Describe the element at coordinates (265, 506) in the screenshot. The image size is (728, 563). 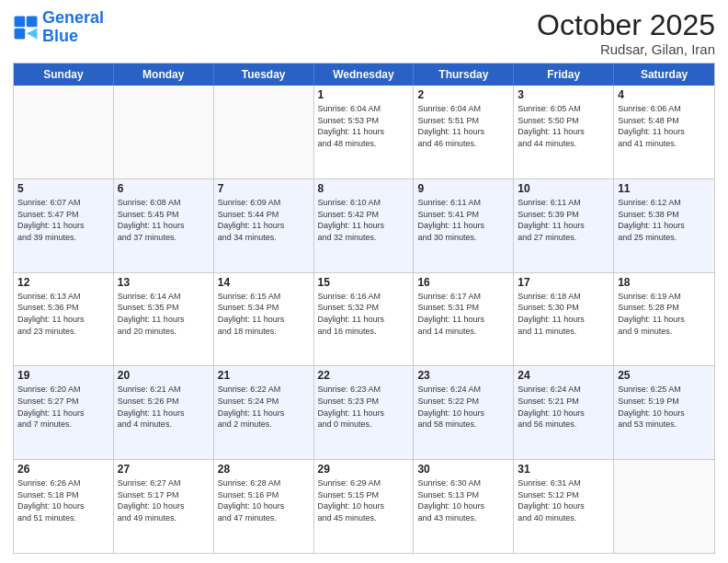
I see `calendar-cell-4-2: 28Sunrise: 6:28 AM Sunset: 5:16 PM Dayli…` at that location.